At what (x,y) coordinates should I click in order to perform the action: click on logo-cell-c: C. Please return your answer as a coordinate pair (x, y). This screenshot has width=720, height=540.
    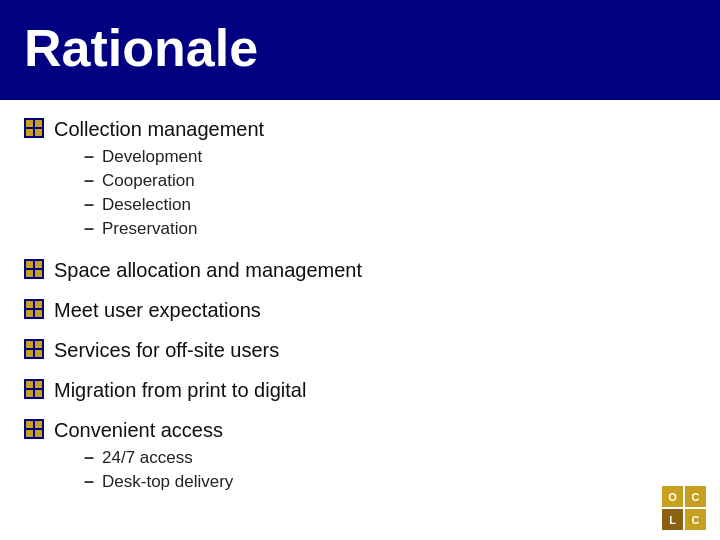
    Looking at the image, I should click on (696, 496).